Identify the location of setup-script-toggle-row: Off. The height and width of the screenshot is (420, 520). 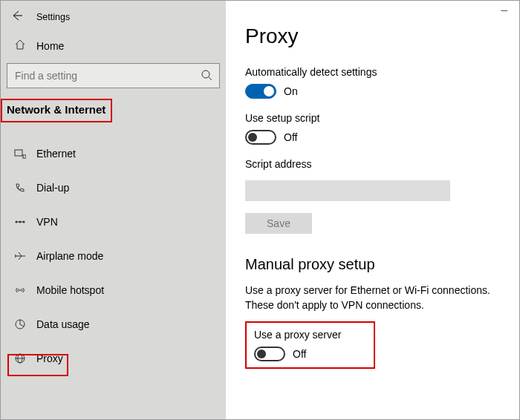
(382, 137).